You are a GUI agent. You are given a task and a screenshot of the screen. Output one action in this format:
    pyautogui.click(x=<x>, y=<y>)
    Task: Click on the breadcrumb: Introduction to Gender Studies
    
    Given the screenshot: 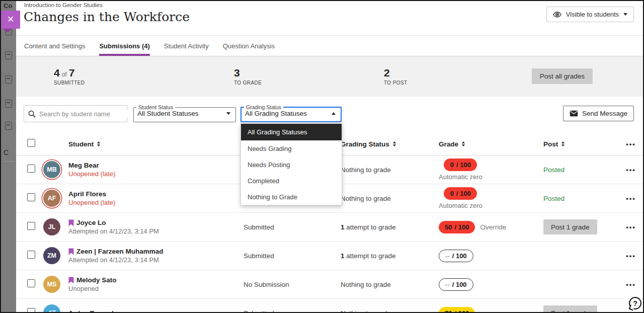 What is the action you would take?
    pyautogui.click(x=63, y=5)
    